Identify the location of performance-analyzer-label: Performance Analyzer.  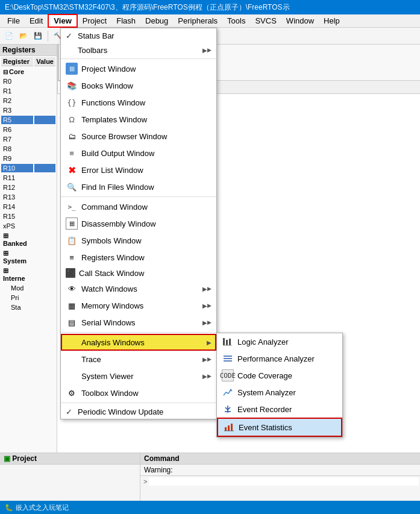
(287, 359).